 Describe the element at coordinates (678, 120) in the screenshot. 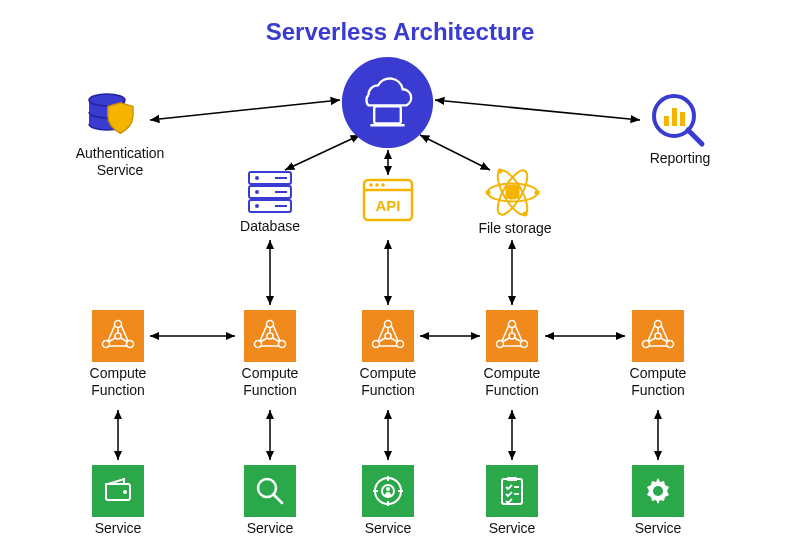

I see `reporting-node` at that location.